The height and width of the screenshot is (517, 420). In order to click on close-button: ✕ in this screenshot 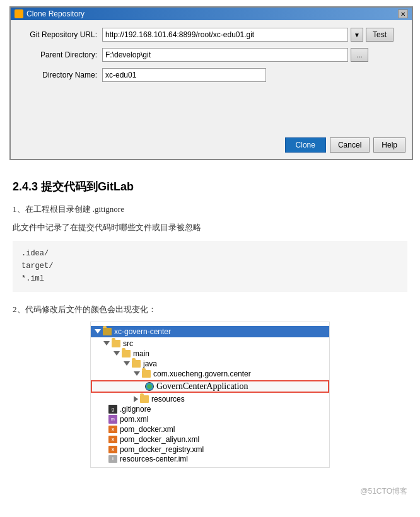, I will do `click(403, 14)`.